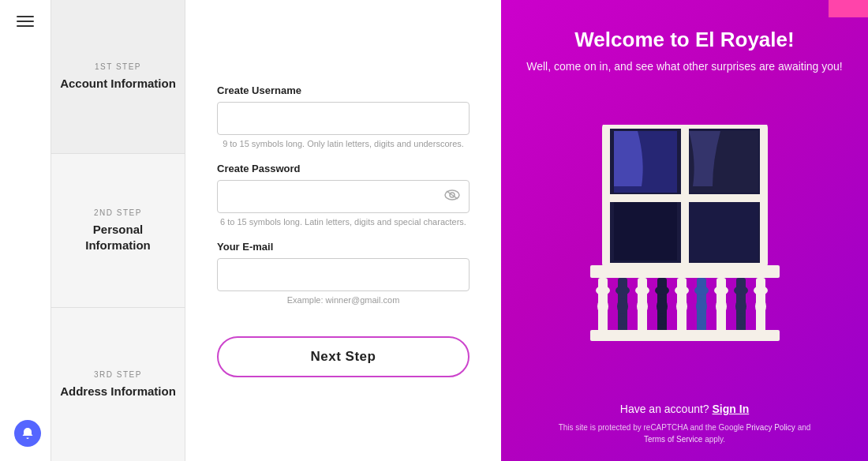  Describe the element at coordinates (673, 439) in the screenshot. I see `terms-link: Terms of Service` at that location.